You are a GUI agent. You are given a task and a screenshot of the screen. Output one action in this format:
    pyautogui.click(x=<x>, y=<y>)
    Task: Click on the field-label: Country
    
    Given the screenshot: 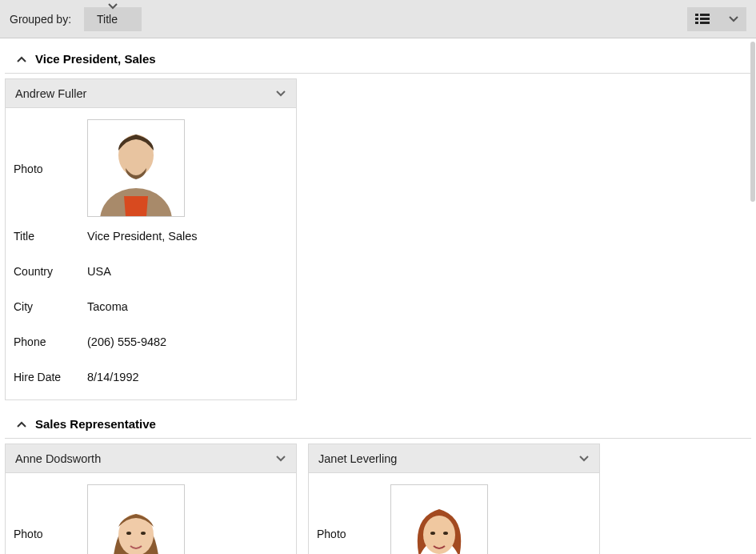 What is the action you would take?
    pyautogui.click(x=50, y=271)
    